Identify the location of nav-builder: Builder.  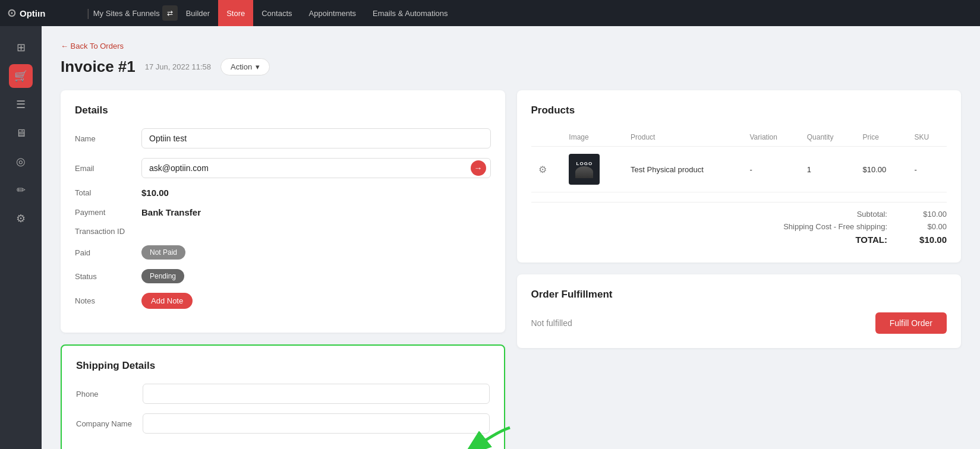
(198, 13).